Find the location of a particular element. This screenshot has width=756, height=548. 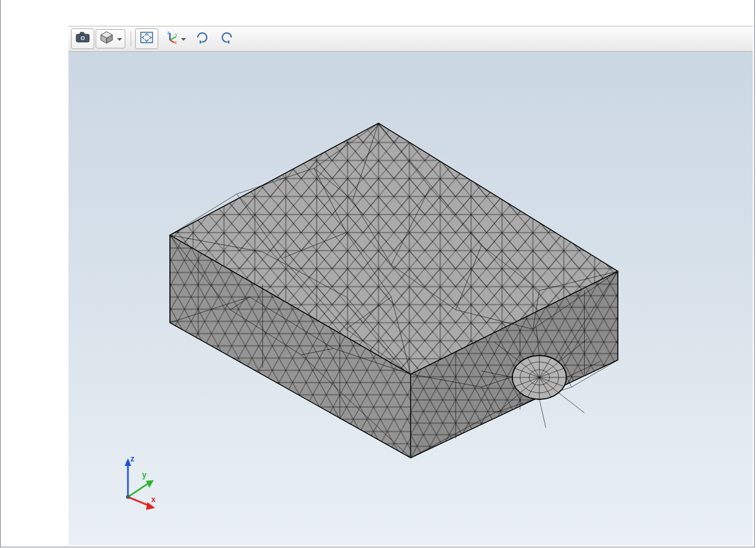

zoom-extents-button is located at coordinates (147, 39).